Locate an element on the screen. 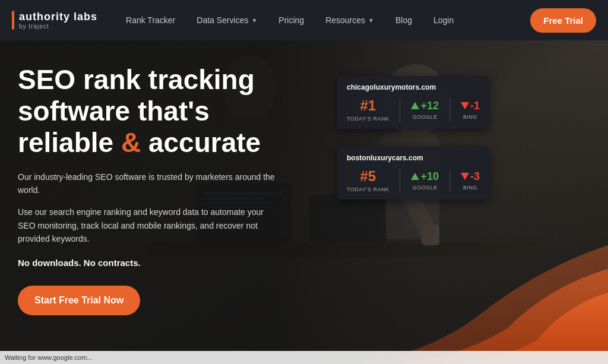  rank-card-2-google: +10 GOOGLE is located at coordinates (425, 181).